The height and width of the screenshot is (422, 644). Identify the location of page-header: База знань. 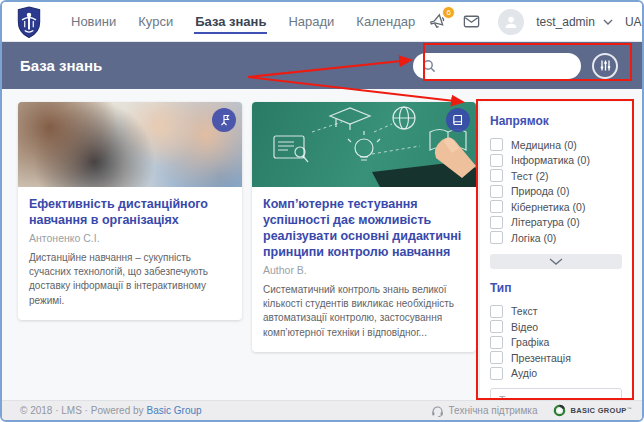
(322, 66).